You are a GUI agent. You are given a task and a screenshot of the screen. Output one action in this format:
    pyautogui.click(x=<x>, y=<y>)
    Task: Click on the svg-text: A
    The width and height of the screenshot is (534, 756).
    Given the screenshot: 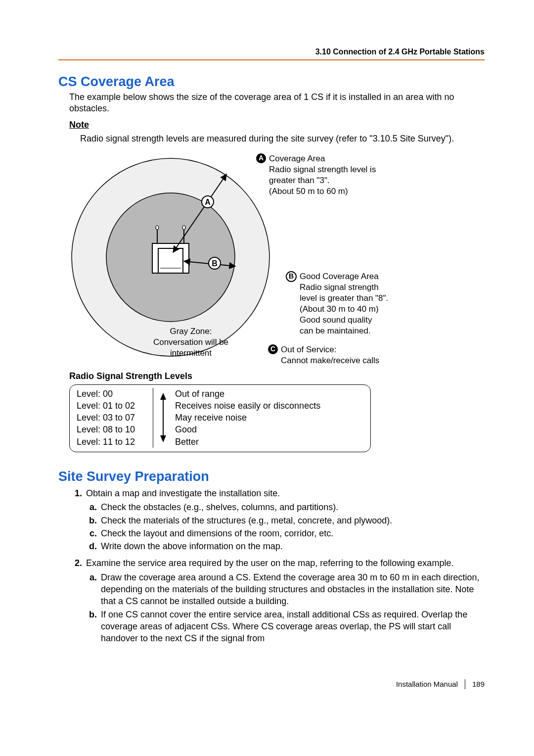 What is the action you would take?
    pyautogui.click(x=208, y=202)
    